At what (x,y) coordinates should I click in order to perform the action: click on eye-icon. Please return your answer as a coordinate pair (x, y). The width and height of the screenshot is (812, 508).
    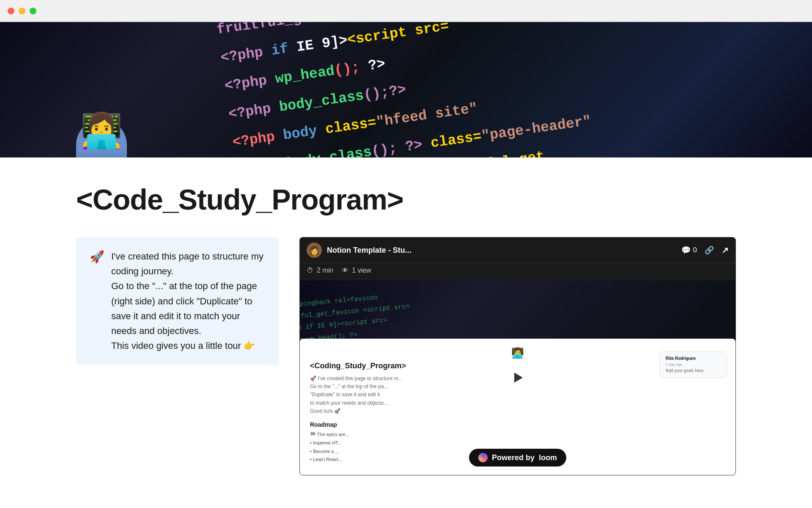
    Looking at the image, I should click on (345, 271).